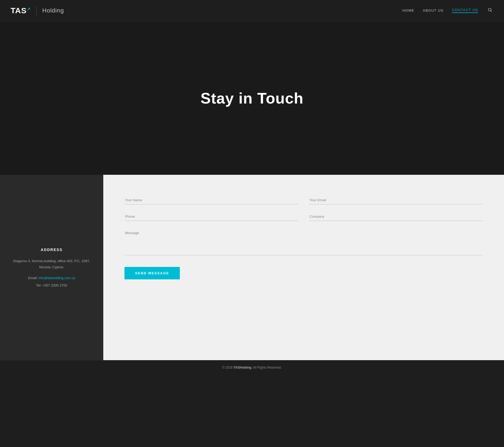 Image resolution: width=504 pixels, height=447 pixels. I want to click on address-text: Diagorou 4, Kermia building, office 402,…, so click(52, 264).